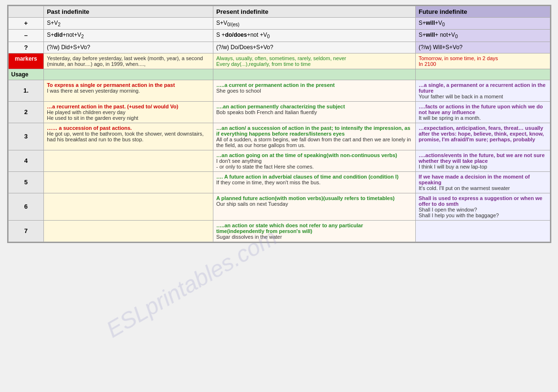 The height and width of the screenshot is (392, 558). I want to click on row5-future-body: It's cold. I'll put on the warmest sweat…, so click(464, 188).